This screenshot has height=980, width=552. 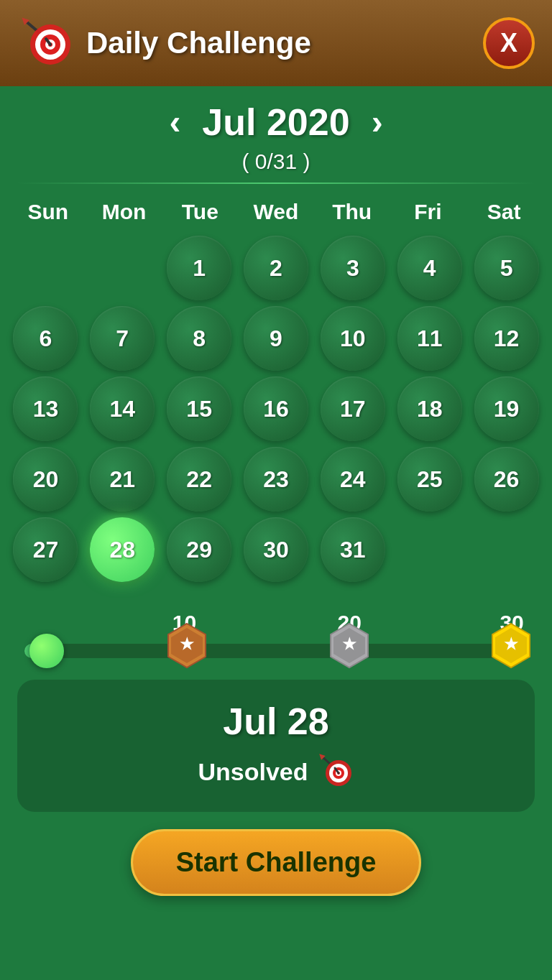 What do you see at coordinates (46, 268) in the screenshot?
I see `calendar-day-cell` at bounding box center [46, 268].